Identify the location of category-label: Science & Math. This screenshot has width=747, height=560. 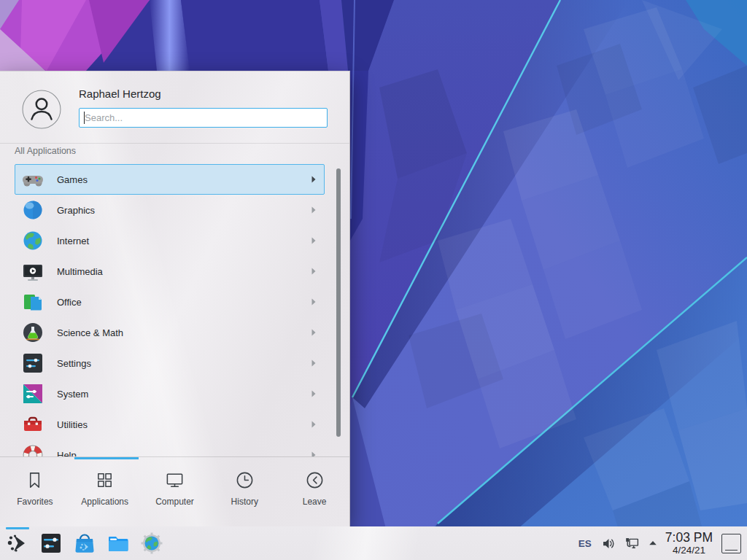
(90, 332).